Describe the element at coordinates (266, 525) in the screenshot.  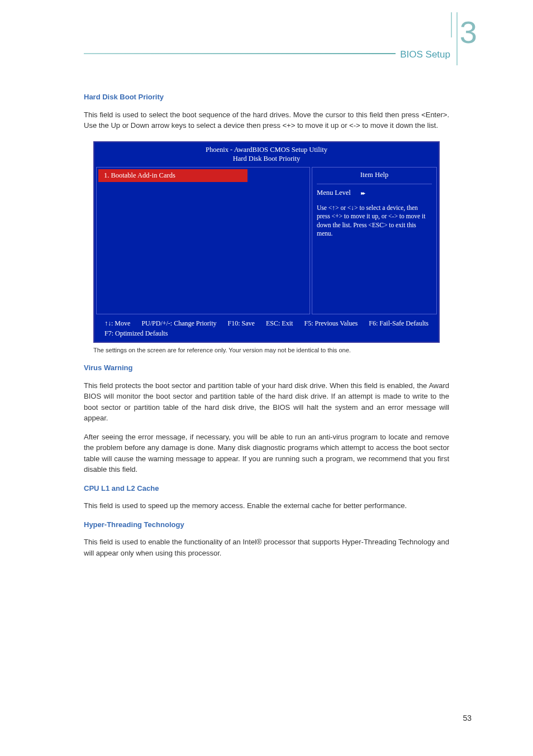
I see `heading-hyper-threading: Hyper-Threading Technology` at that location.